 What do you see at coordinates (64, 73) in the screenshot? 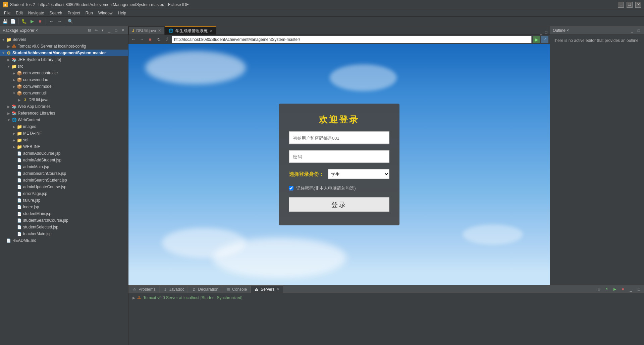
I see `tree-controller: ▶ 📦 com.wenr.controller` at bounding box center [64, 73].